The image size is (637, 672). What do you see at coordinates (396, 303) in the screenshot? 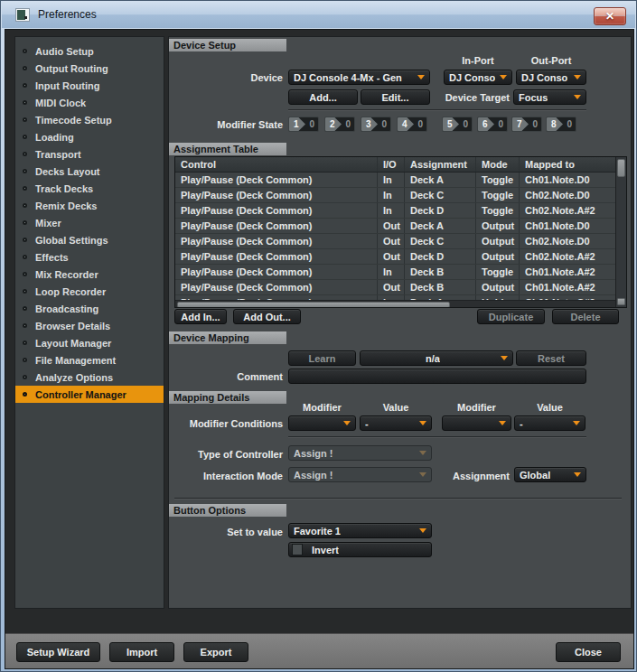
I see `horizontal-scrollbar` at bounding box center [396, 303].